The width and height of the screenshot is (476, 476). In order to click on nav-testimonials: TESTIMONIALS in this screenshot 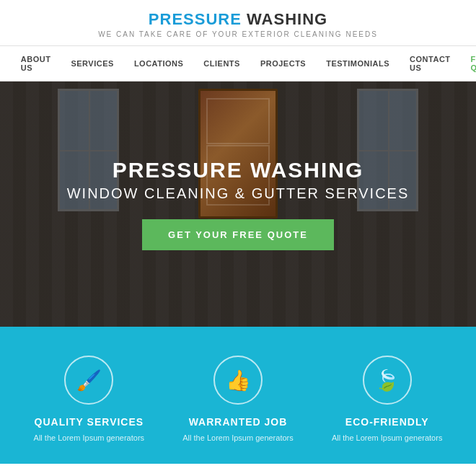, I will do `click(358, 63)`.